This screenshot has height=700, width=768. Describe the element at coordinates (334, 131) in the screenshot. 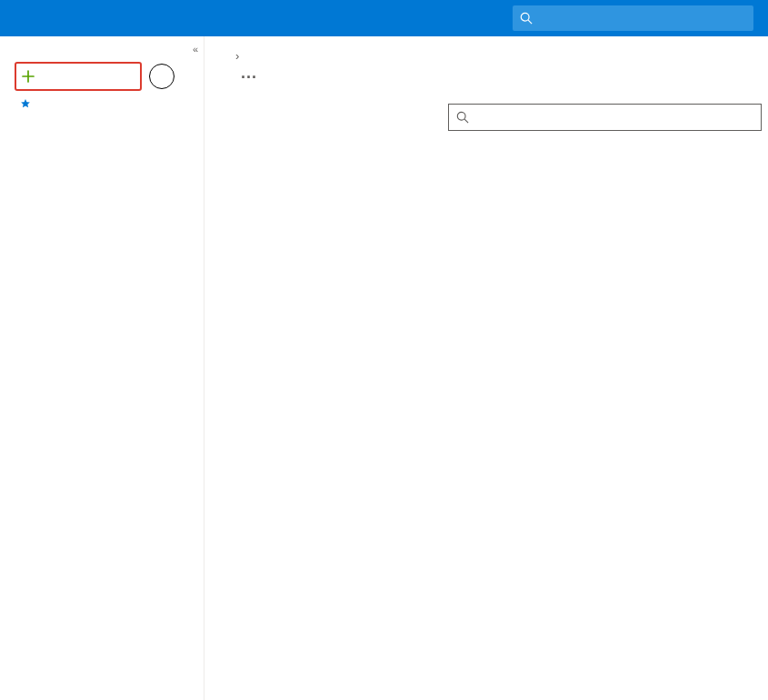

I see `categories-column` at that location.